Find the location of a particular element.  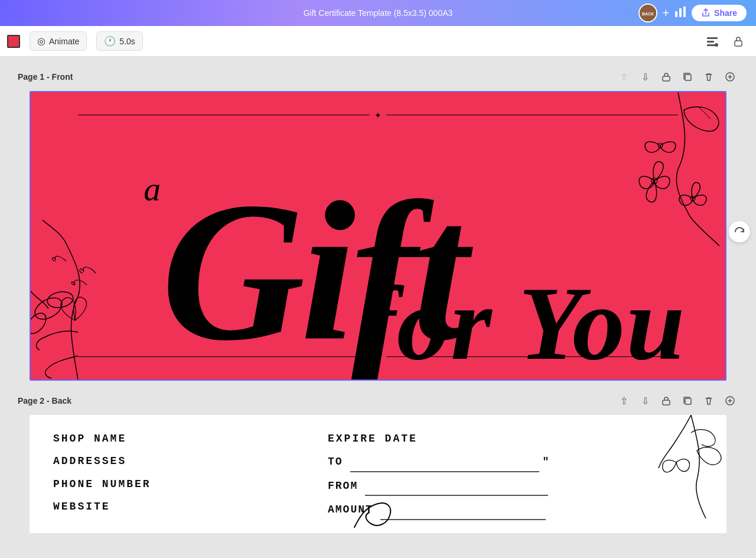

page2-copy-button is located at coordinates (687, 401).